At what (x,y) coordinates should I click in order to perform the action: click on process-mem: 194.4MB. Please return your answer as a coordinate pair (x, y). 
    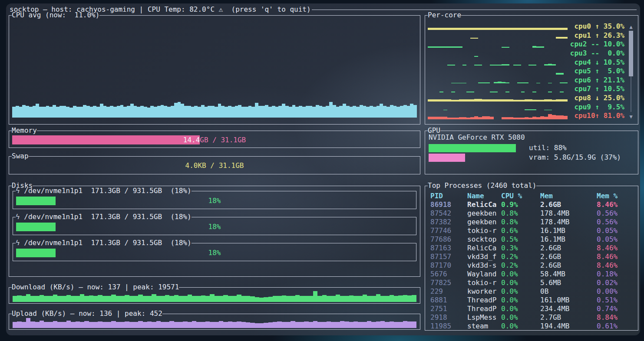
    Looking at the image, I should click on (555, 326).